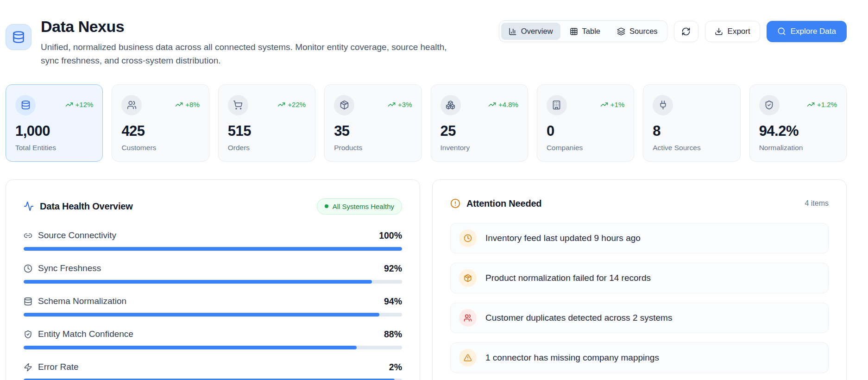 The height and width of the screenshot is (380, 868). Describe the element at coordinates (19, 37) in the screenshot. I see `app-logo` at that location.